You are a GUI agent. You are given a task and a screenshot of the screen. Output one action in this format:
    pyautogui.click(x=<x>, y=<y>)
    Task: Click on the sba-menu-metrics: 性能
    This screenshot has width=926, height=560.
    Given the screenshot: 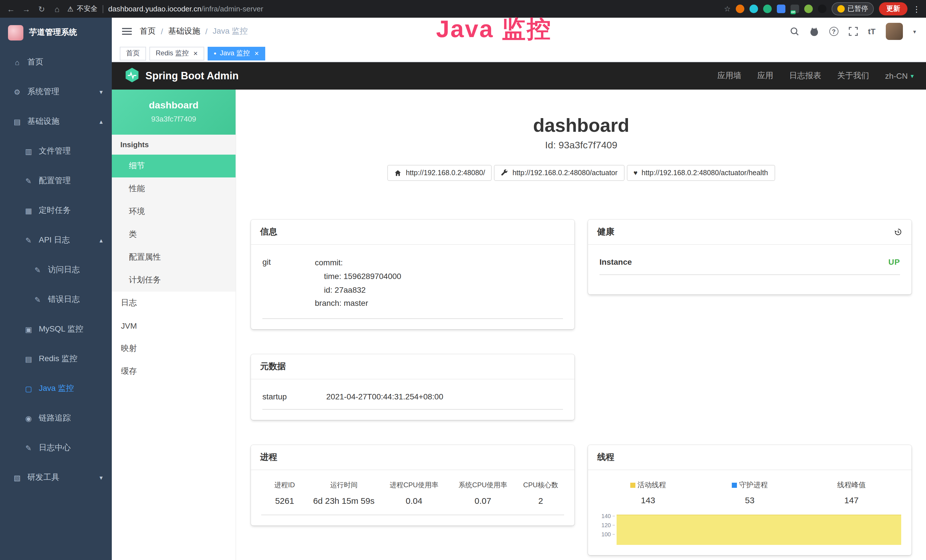 What is the action you would take?
    pyautogui.click(x=174, y=189)
    